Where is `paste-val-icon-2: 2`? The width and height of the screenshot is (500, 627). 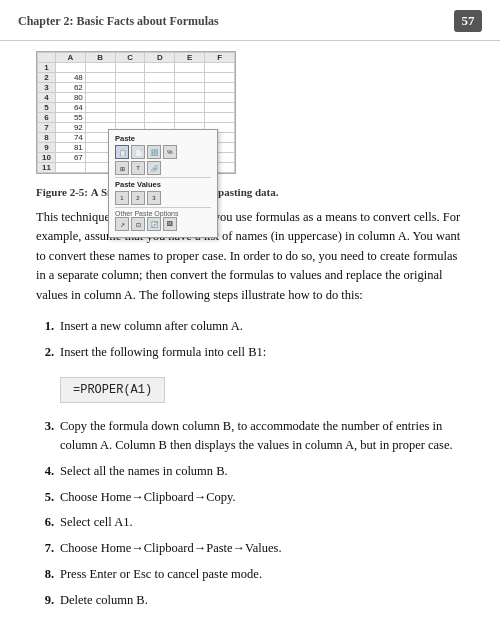
paste-val-icon-2: 2 is located at coordinates (138, 198).